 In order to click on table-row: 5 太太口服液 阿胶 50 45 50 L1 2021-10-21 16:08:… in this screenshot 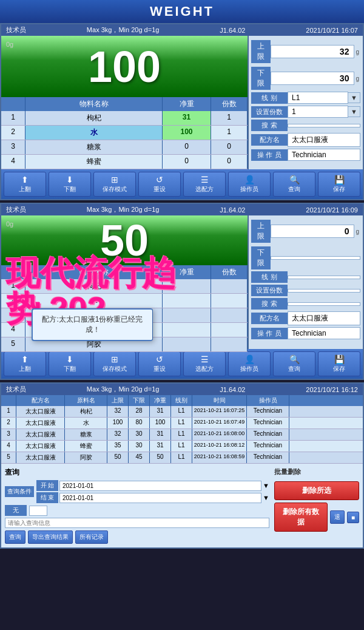, I will do `click(182, 458)`.